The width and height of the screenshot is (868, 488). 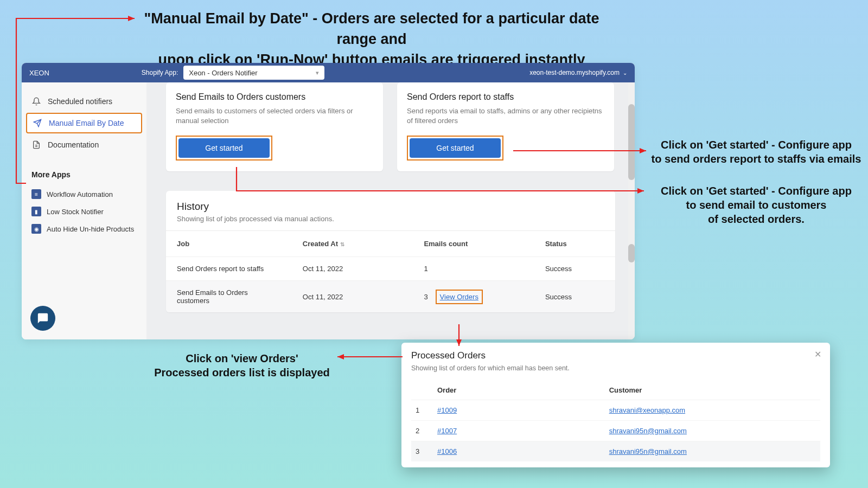 What do you see at coordinates (372, 39) in the screenshot?
I see `headline: "Manual Email by Date" - Orders are sele…` at bounding box center [372, 39].